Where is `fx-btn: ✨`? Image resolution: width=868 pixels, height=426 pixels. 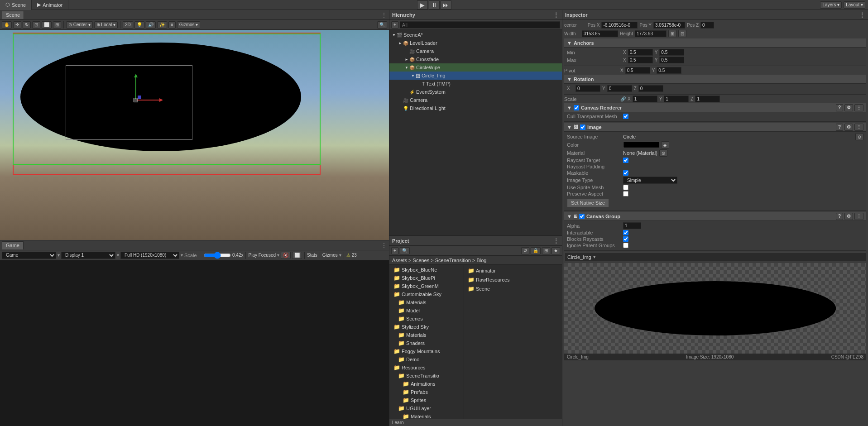 fx-btn: ✨ is located at coordinates (162, 25).